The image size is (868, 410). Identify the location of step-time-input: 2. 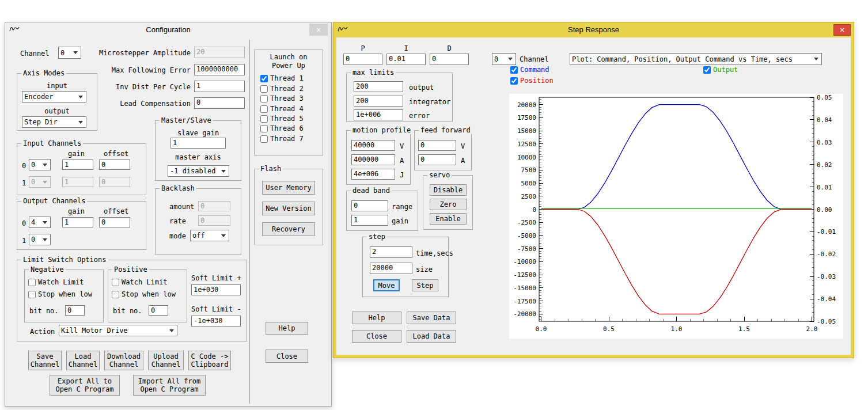
(391, 252).